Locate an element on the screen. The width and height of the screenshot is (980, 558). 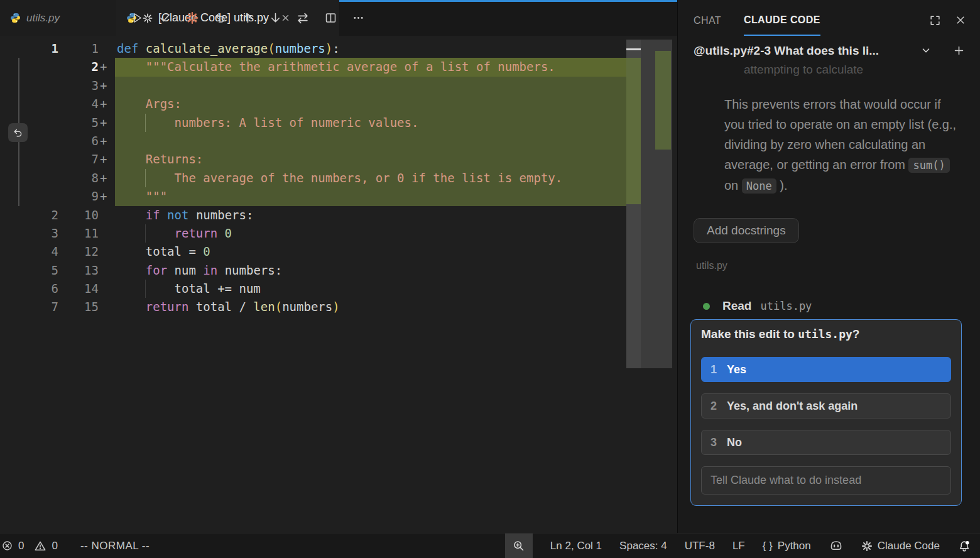
code-line: 513 for num in numbers: is located at coordinates (313, 270).